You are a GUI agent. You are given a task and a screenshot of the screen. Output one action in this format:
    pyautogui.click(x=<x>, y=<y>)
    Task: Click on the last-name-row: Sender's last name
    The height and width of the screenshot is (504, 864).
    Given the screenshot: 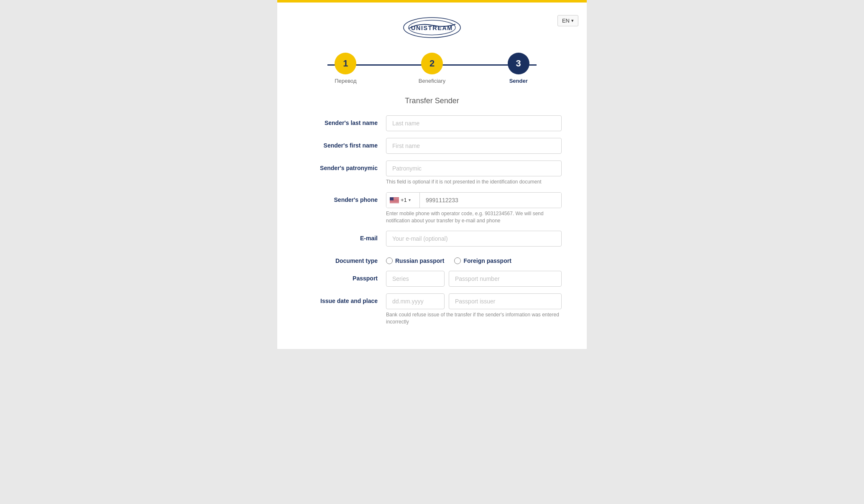 What is the action you would take?
    pyautogui.click(x=432, y=123)
    